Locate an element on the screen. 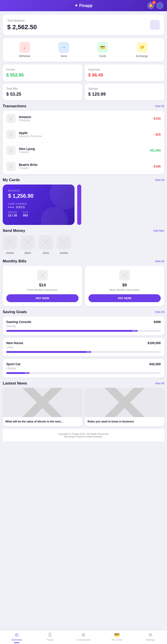  withdraw-button: ↓ Withdraw is located at coordinates (24, 50).